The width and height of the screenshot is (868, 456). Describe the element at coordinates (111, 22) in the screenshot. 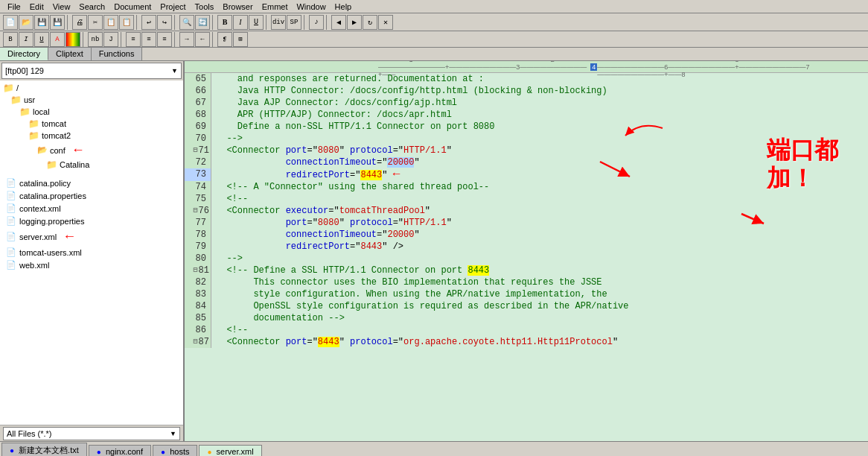

I see `copy-button: 📋` at that location.